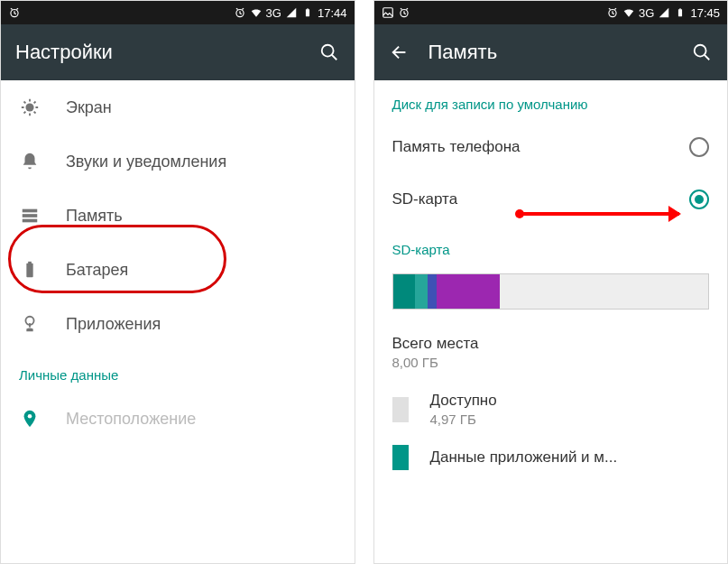 The height and width of the screenshot is (564, 728). What do you see at coordinates (88, 108) in the screenshot?
I see `settings-item-label: Экран` at bounding box center [88, 108].